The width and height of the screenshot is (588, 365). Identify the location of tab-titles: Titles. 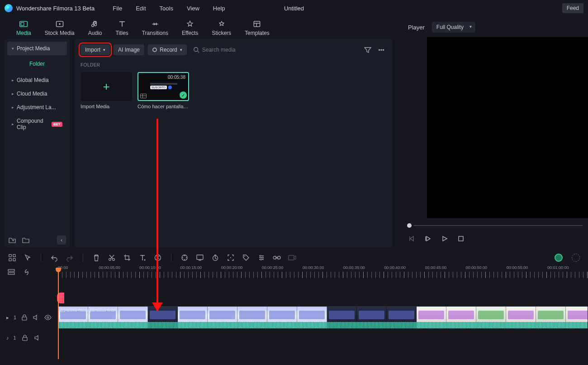
(122, 28).